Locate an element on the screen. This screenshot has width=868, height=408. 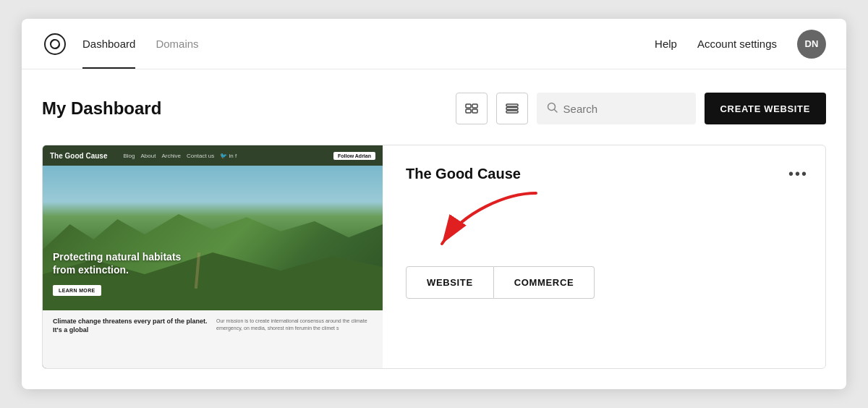
preview-follow-btn: Follow Adrian is located at coordinates (354, 156).